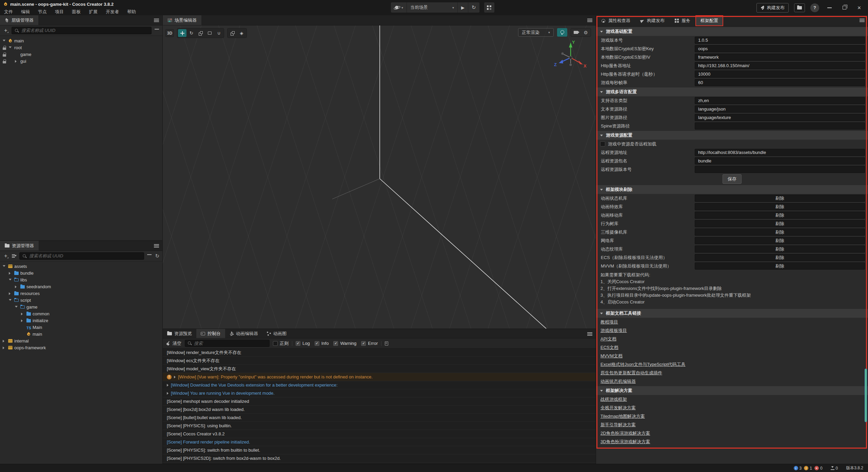 The image size is (868, 472). What do you see at coordinates (157, 256) in the screenshot?
I see `refresh-assets-button: ↻` at bounding box center [157, 256].